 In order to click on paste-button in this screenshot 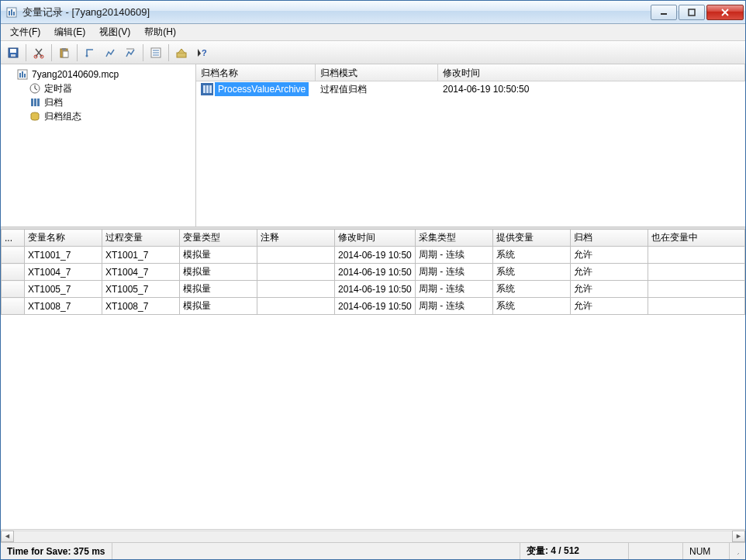, I will do `click(64, 53)`.